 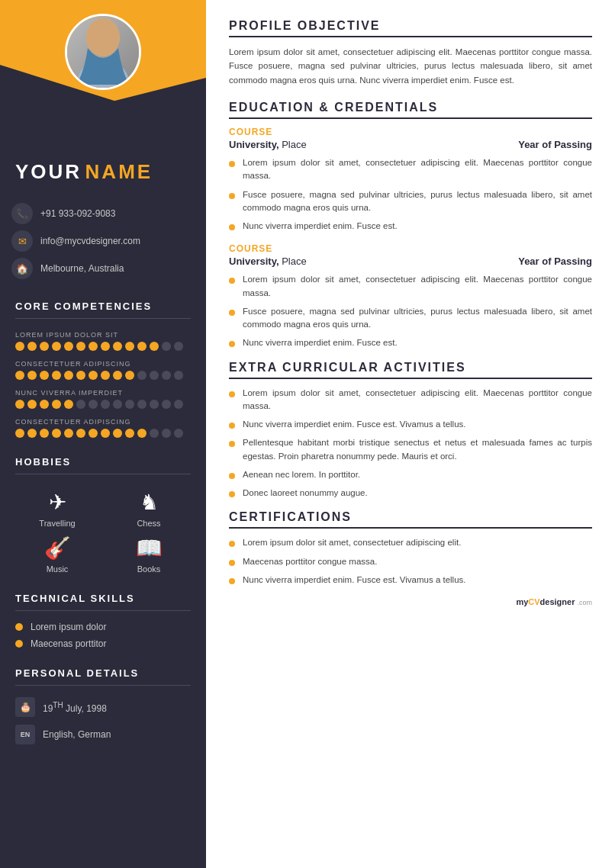 What do you see at coordinates (268, 261) in the screenshot?
I see `university-name-2: University, Place` at bounding box center [268, 261].